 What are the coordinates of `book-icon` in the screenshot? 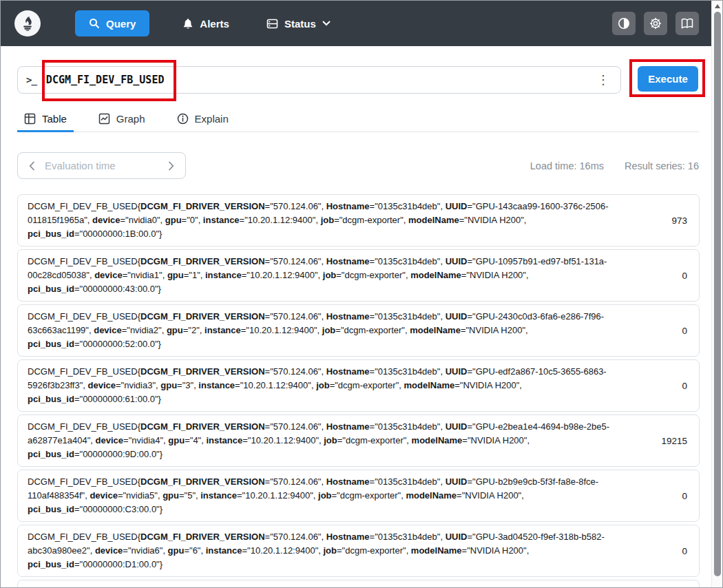 It's located at (687, 23).